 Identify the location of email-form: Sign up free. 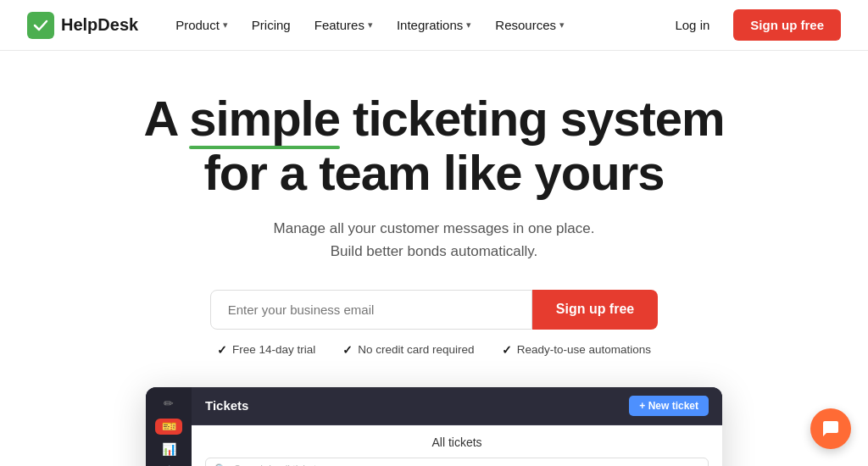
(434, 310).